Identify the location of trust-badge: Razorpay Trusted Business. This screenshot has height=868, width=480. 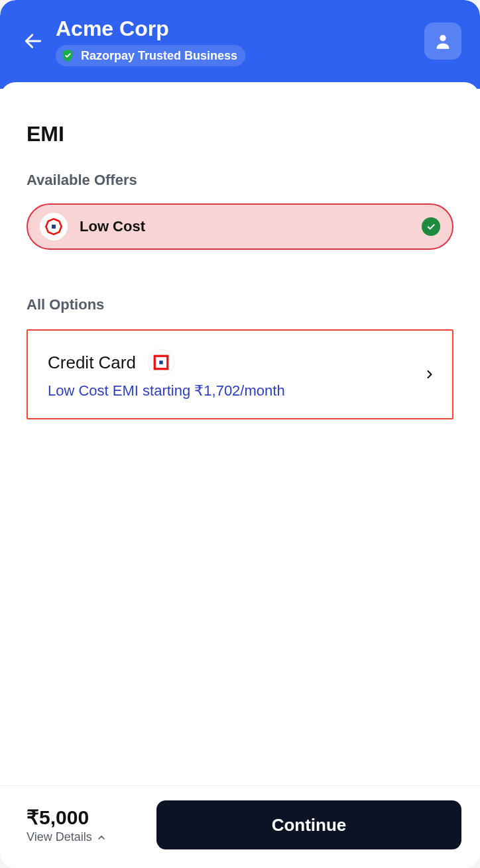
(150, 56).